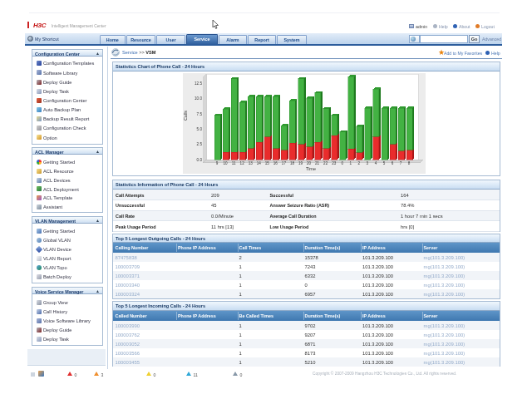 The width and height of the screenshot is (532, 399). What do you see at coordinates (301, 163) in the screenshot?
I see `svg-text: 19` at bounding box center [301, 163].